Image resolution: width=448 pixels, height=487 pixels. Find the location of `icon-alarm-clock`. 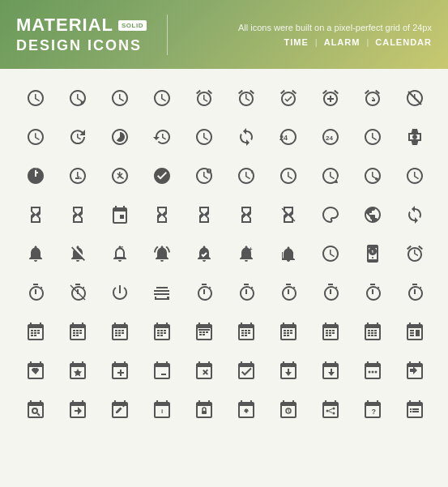

icon-alarm-clock is located at coordinates (204, 98).